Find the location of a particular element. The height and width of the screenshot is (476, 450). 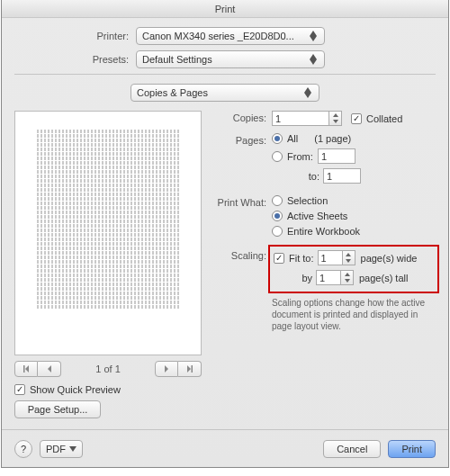

pages-from-radio is located at coordinates (277, 157).